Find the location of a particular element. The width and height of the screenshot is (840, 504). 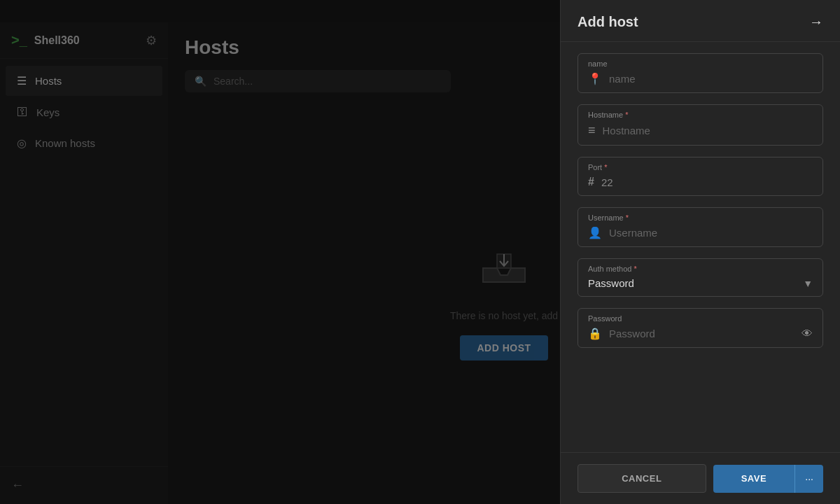

name-icon: 📍 is located at coordinates (595, 78).